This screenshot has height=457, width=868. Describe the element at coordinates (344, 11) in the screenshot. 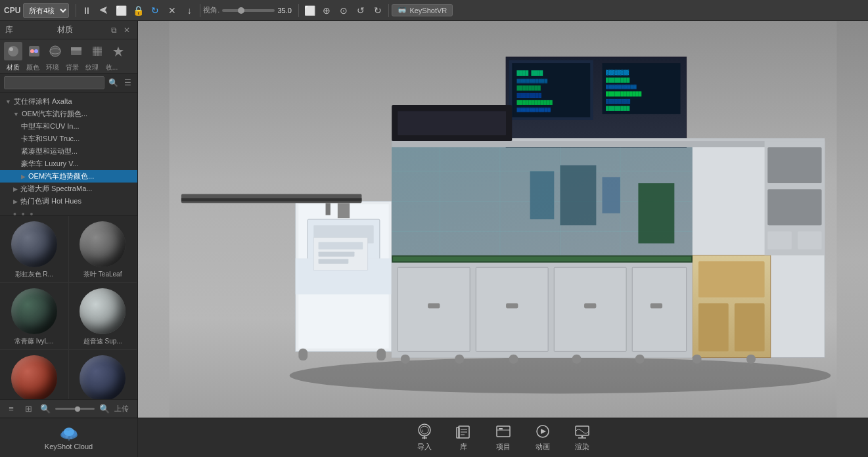

I see `target-button: ⊙` at that location.